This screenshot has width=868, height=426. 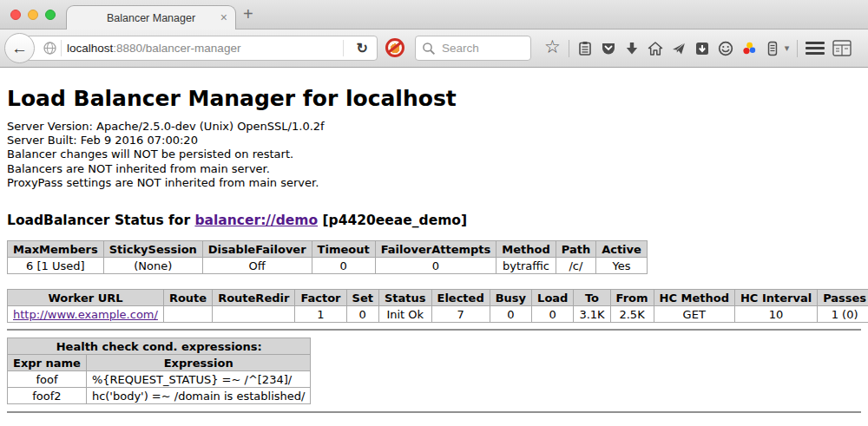 I want to click on bottom-rule, so click(x=434, y=412).